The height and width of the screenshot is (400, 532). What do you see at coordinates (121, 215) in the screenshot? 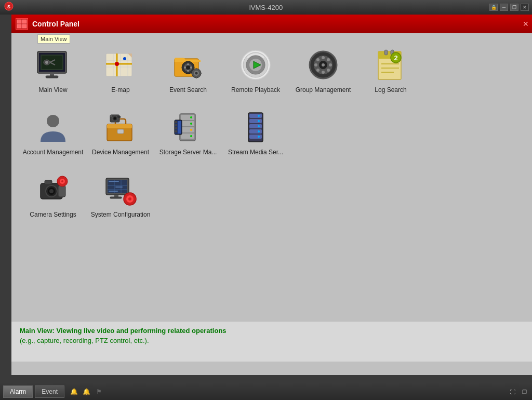
I see `system-configuration-label: System Configuration` at bounding box center [121, 215].